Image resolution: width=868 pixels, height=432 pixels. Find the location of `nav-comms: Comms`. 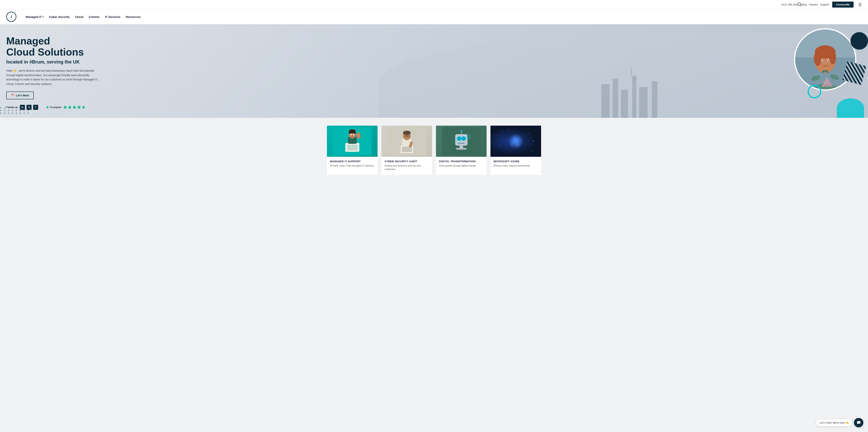

nav-comms: Comms is located at coordinates (94, 17).